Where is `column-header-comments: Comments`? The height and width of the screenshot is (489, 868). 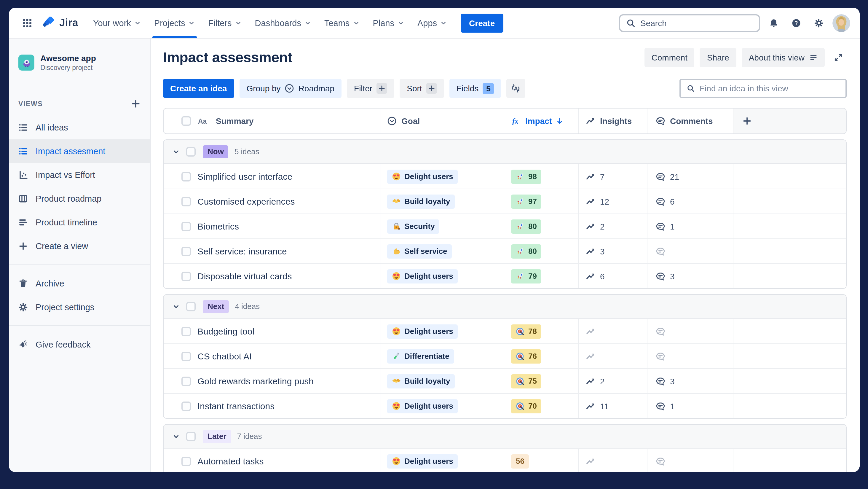 column-header-comments: Comments is located at coordinates (690, 121).